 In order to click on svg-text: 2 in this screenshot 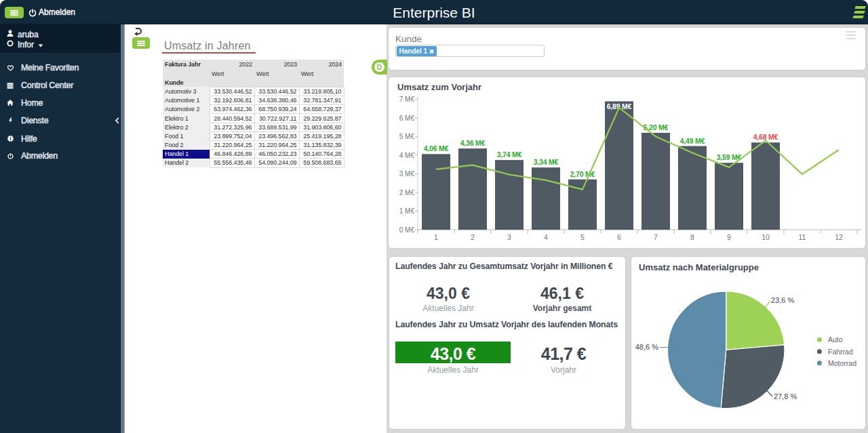, I will do `click(473, 237)`.